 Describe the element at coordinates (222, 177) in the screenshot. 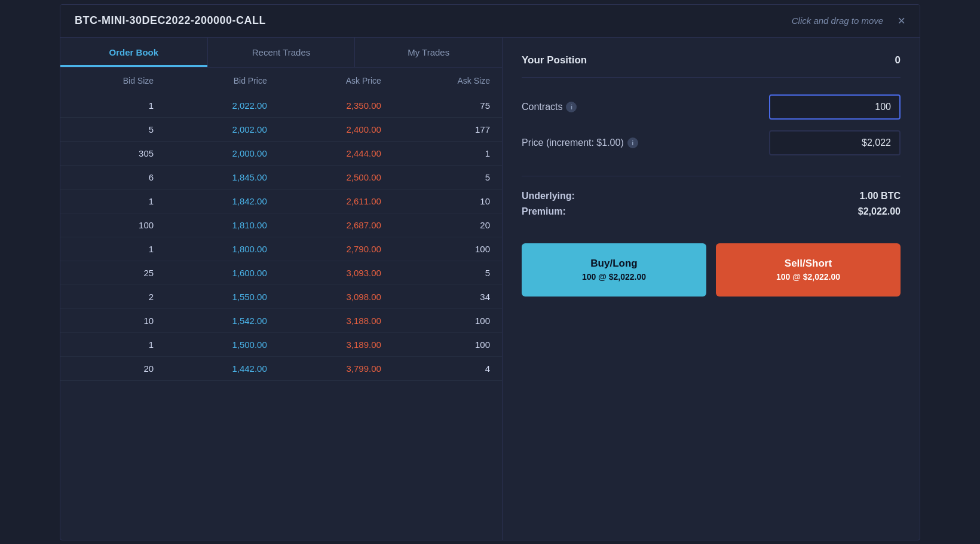

I see `bid-price: 1,845.00` at that location.